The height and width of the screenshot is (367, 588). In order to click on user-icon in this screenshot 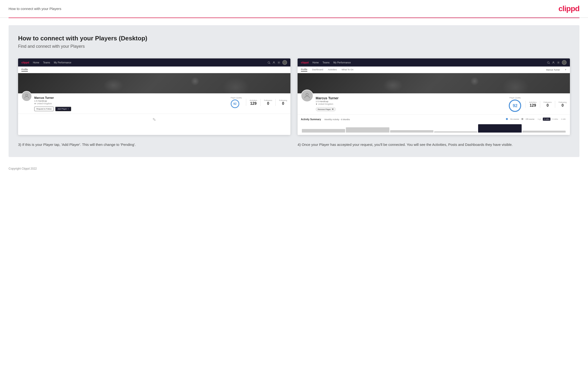, I will do `click(274, 63)`.